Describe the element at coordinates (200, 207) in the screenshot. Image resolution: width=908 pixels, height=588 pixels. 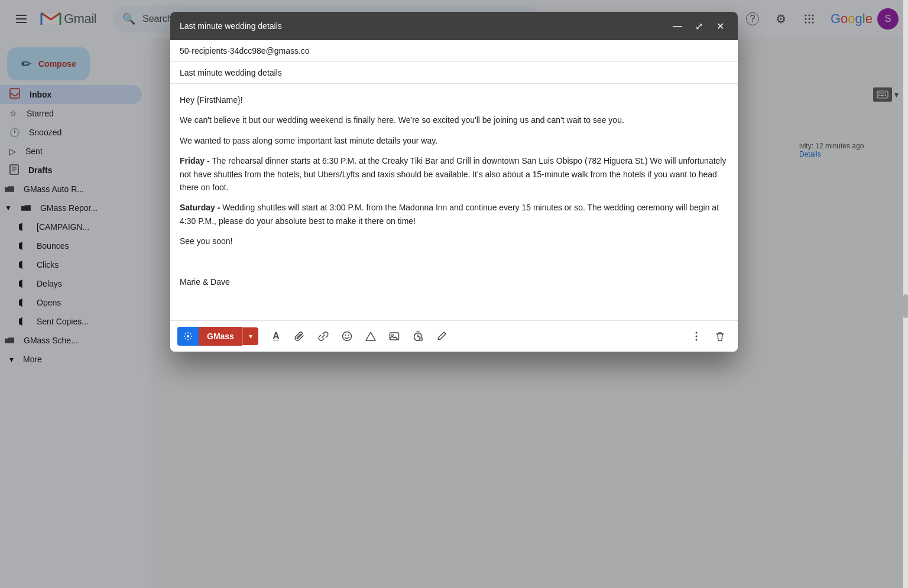
I see `saturday-label: Saturday -` at that location.